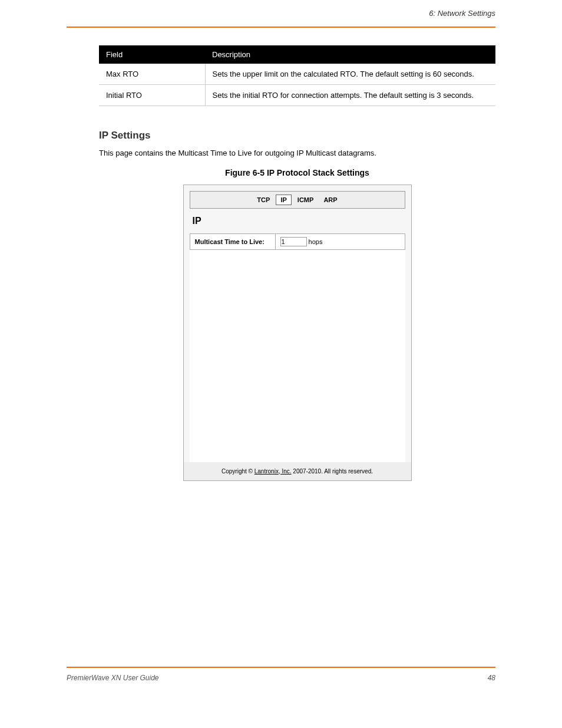 The image size is (562, 728). I want to click on ip-settings-text: This page contains the Multicast Time to…, so click(297, 153).